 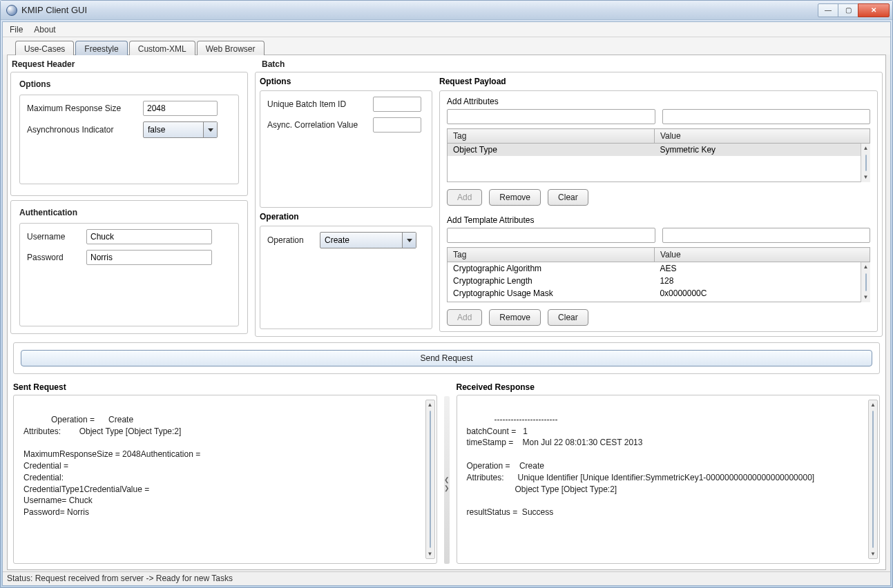 I want to click on operation-select: Create, so click(x=368, y=240).